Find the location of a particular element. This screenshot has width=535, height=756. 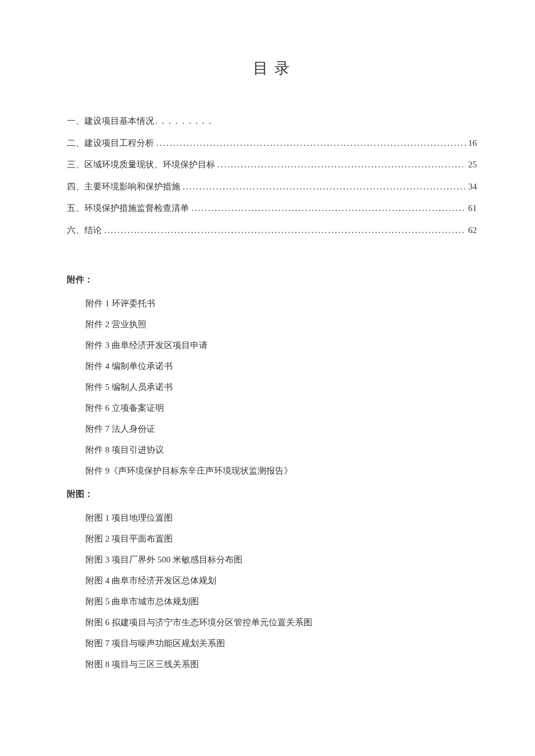

list-item: 附件 2 营业执照 is located at coordinates (281, 324).